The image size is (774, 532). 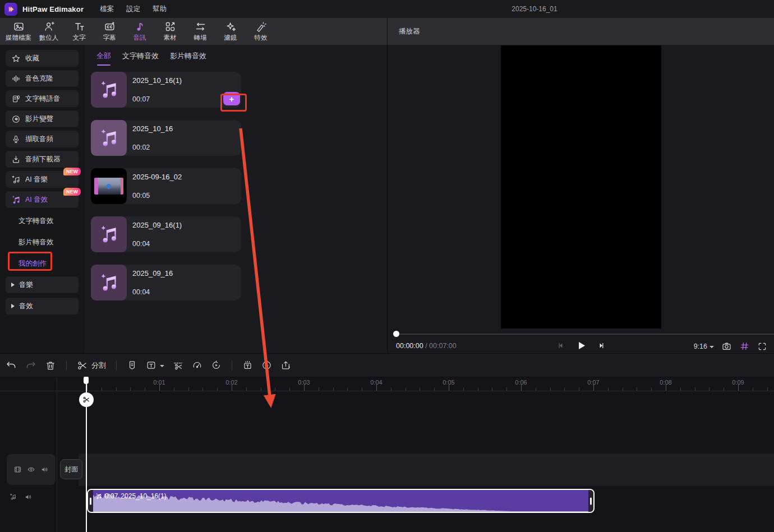 I want to click on sidebar-item-my-creations: 我的創作, so click(x=42, y=263).